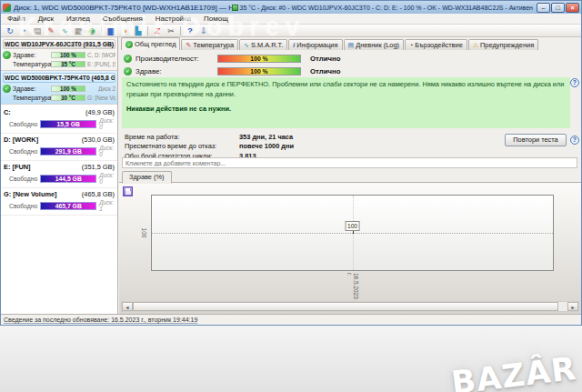  Describe the element at coordinates (315, 45) in the screenshot. I see `tab-information: iИнформация` at that location.